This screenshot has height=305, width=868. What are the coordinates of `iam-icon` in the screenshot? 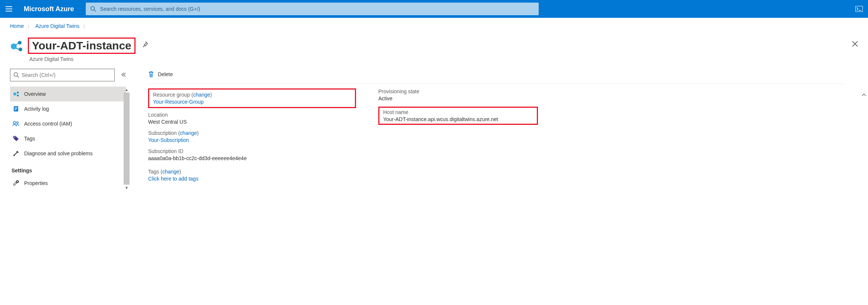 It's located at (16, 124).